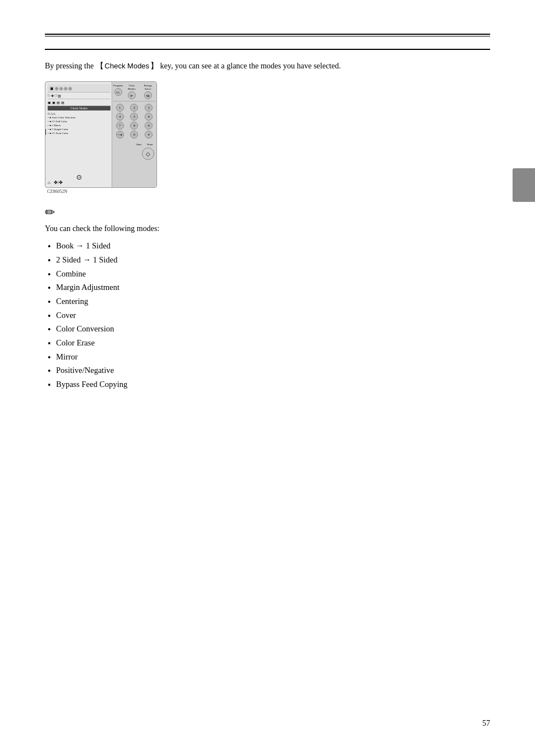 The width and height of the screenshot is (535, 756). Describe the element at coordinates (55, 183) in the screenshot. I see `panel-bottom-icons: ⌂ ✤/✤` at that location.